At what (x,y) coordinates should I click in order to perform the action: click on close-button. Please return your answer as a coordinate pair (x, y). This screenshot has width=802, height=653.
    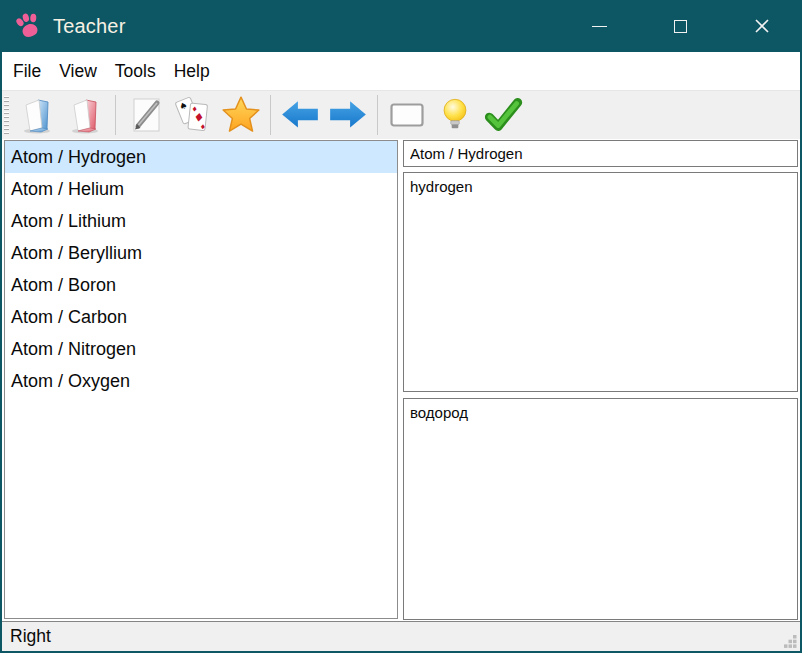
    Looking at the image, I should click on (762, 26).